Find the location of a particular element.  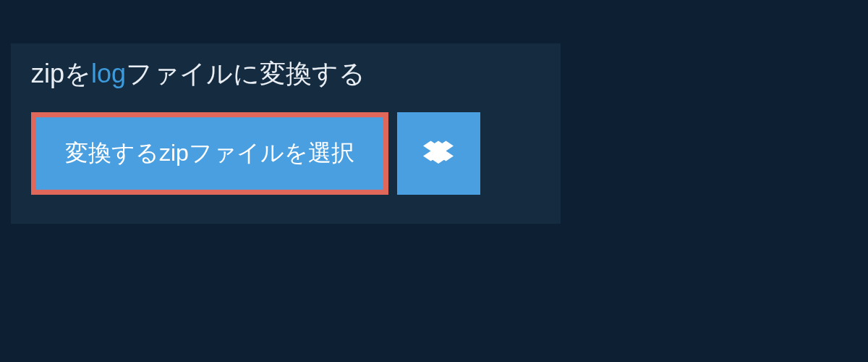

dropbox-icon is located at coordinates (438, 153).